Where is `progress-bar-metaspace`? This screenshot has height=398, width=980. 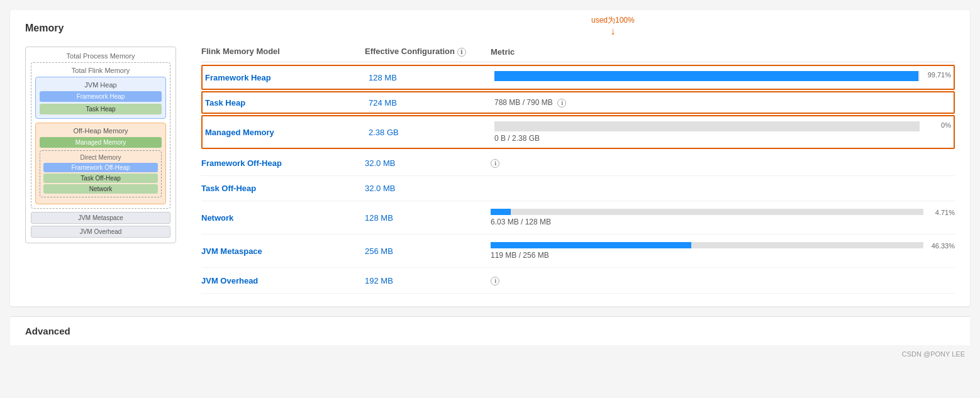
progress-bar-metaspace is located at coordinates (707, 245).